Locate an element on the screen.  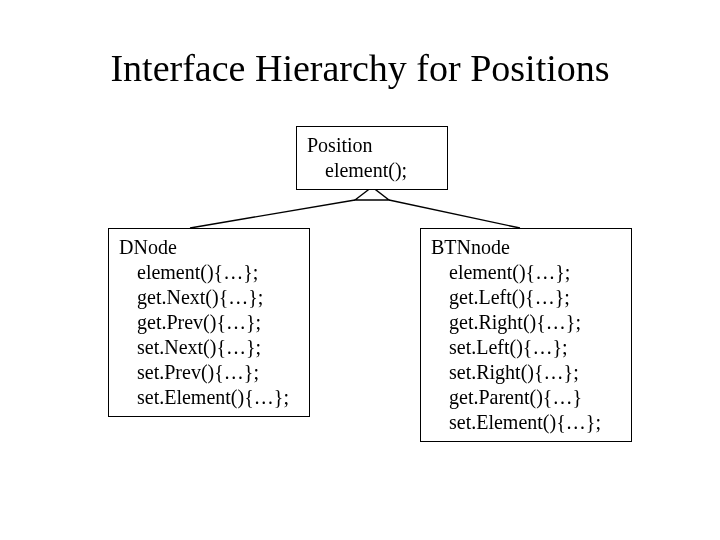
position-method: element(); is located at coordinates (372, 170).